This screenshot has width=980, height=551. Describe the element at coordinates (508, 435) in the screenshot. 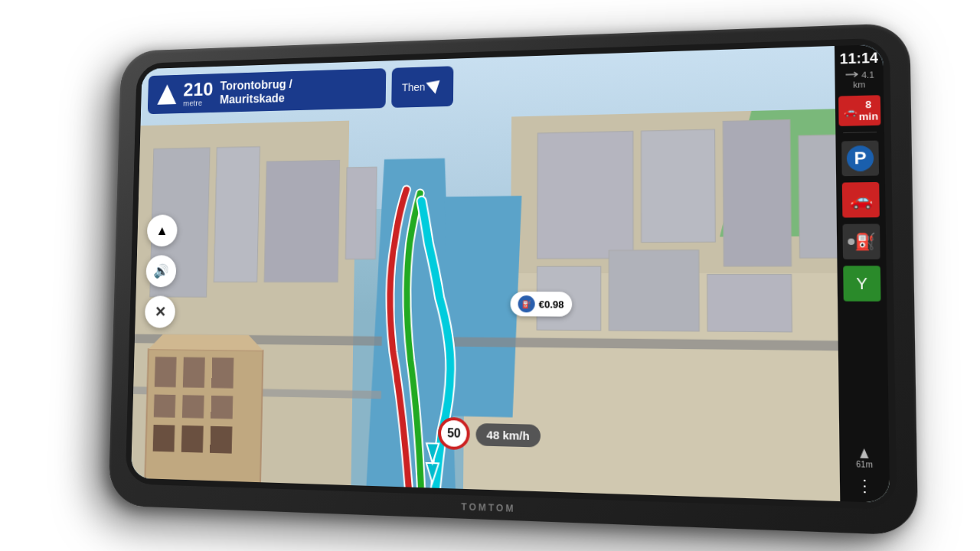

I see `current-speed-value: 48 km/h` at that location.